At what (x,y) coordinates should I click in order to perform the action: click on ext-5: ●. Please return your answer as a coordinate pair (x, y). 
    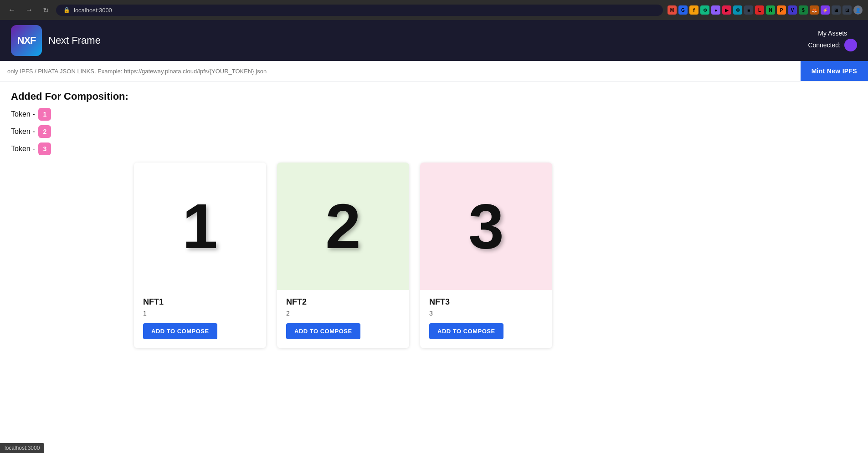
    Looking at the image, I should click on (716, 10).